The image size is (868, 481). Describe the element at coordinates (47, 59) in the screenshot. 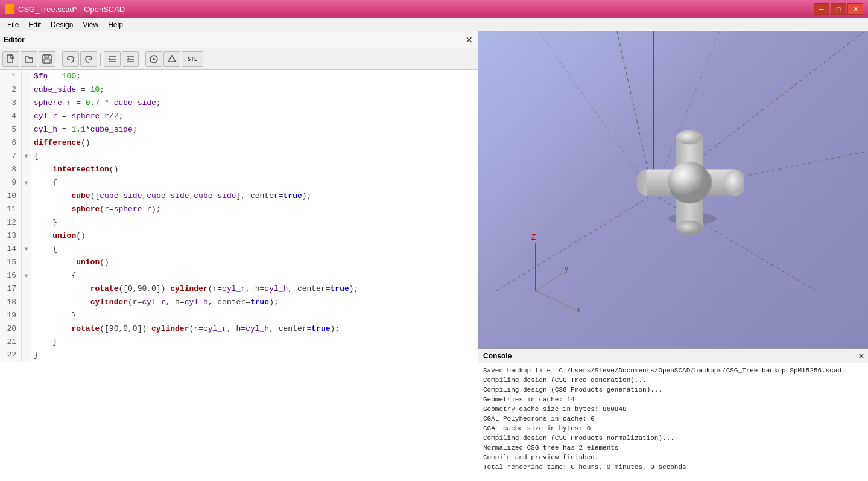

I see `save-file-button` at that location.